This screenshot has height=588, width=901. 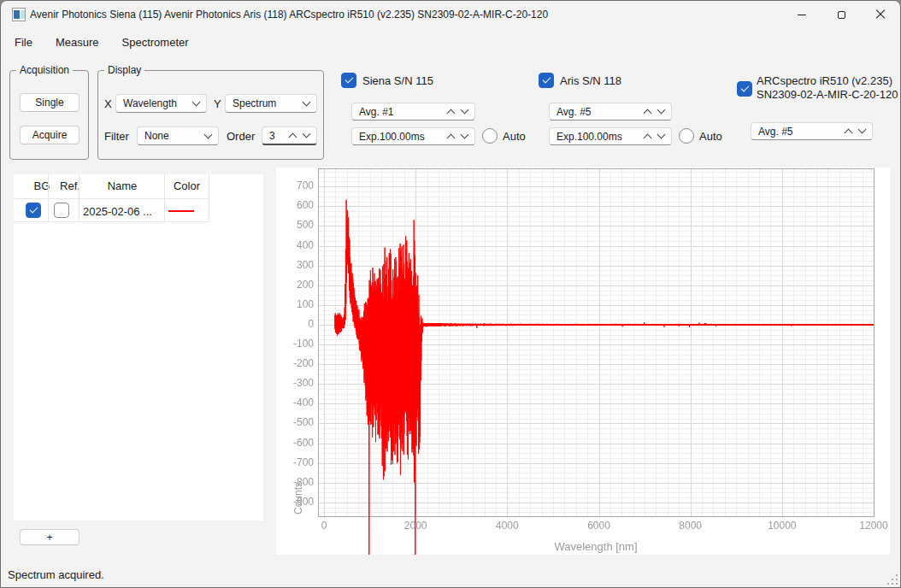 What do you see at coordinates (812, 132) in the screenshot?
I see `arcspectro-avg-spinner: Avg. #5` at bounding box center [812, 132].